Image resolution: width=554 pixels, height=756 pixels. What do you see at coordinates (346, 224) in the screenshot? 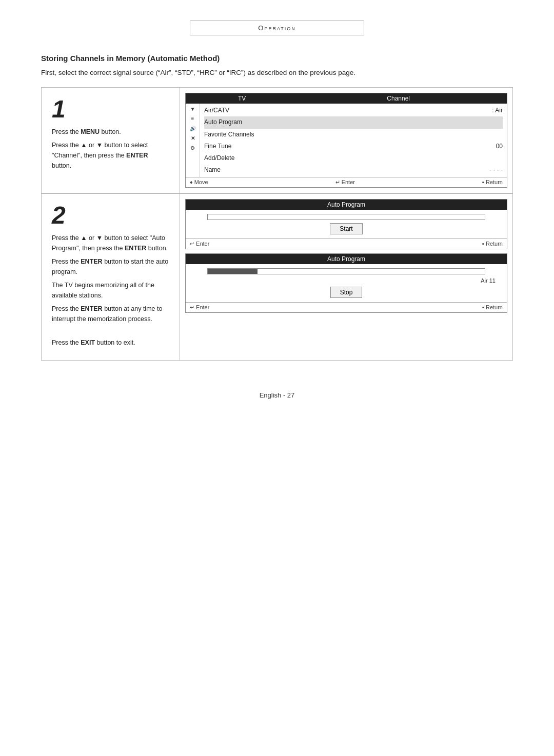
I see `auto-program-body-1: Start` at bounding box center [346, 224].